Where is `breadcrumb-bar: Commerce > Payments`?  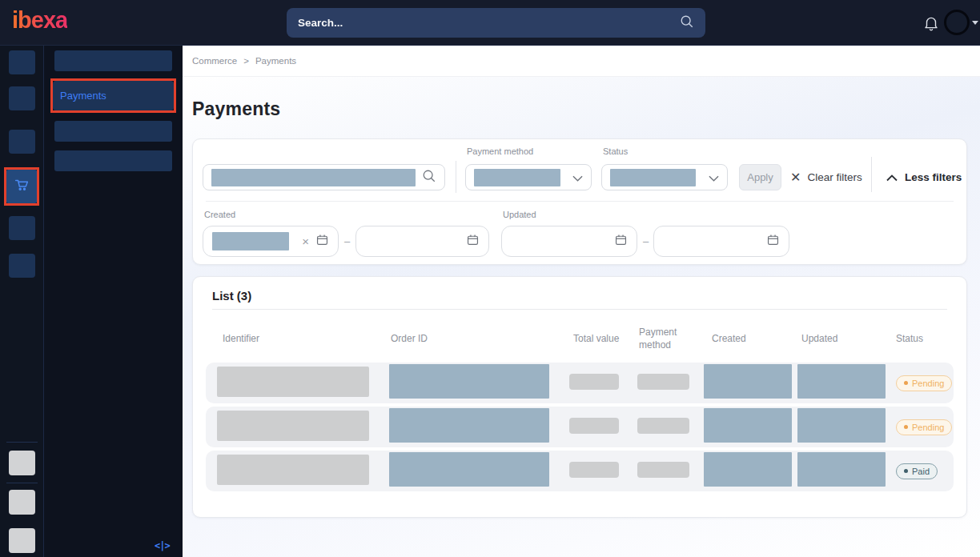
breadcrumb-bar: Commerce > Payments is located at coordinates (581, 61).